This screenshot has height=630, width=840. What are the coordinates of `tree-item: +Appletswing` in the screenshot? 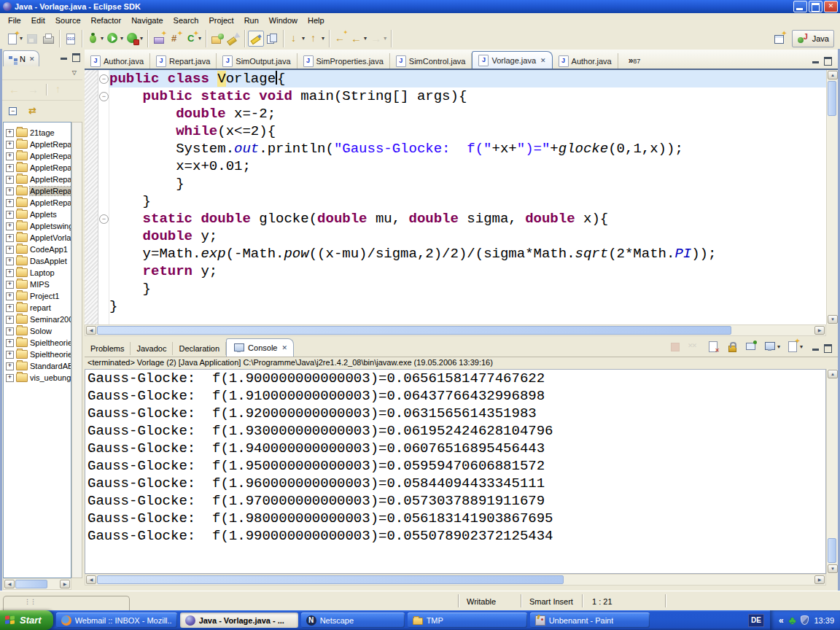 It's located at (37, 226).